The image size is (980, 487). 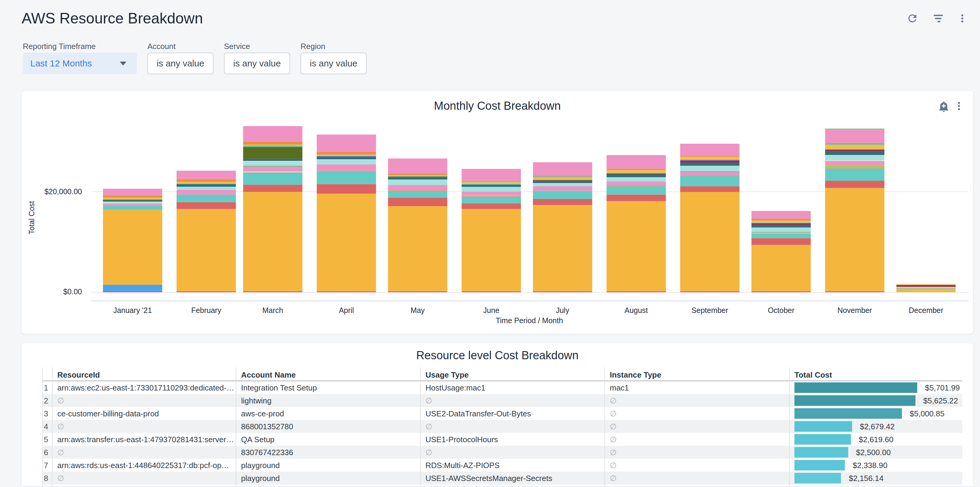 I want to click on svg-text: January '21, so click(x=132, y=310).